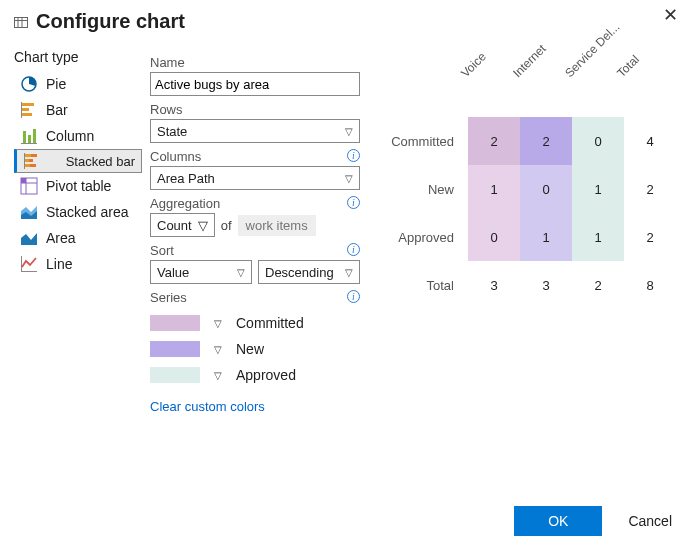 The width and height of the screenshot is (696, 548). Describe the element at coordinates (172, 132) in the screenshot. I see `rows-value: State` at that location.